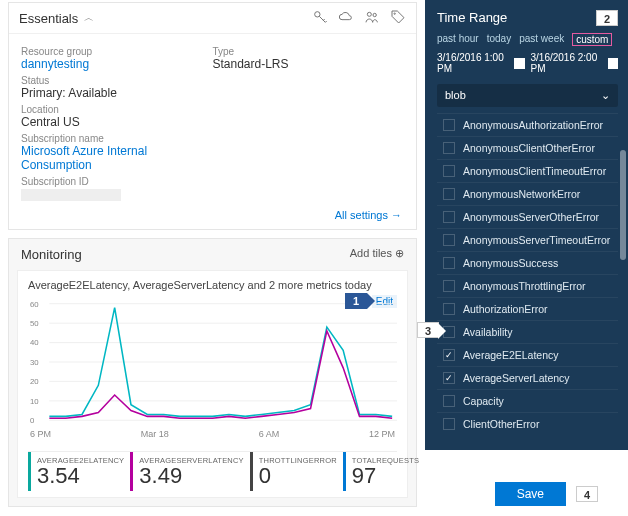 The image size is (628, 516). I want to click on save-button: Save, so click(530, 494).